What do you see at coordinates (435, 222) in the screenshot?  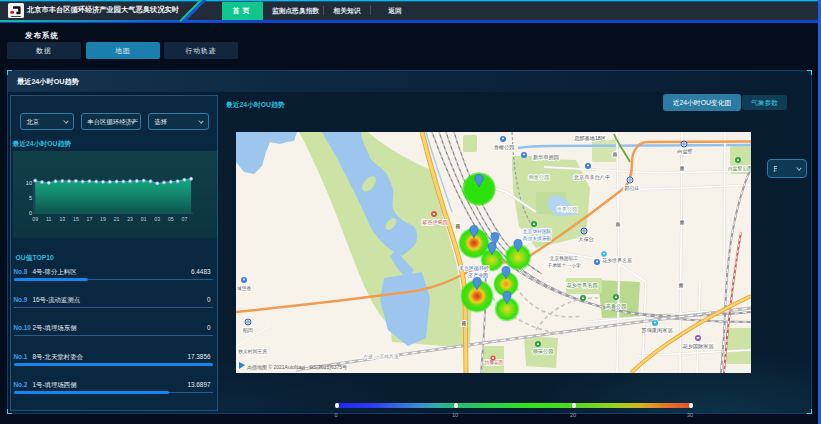 I see `svg-text: 紫谷伊甸园` at bounding box center [435, 222].